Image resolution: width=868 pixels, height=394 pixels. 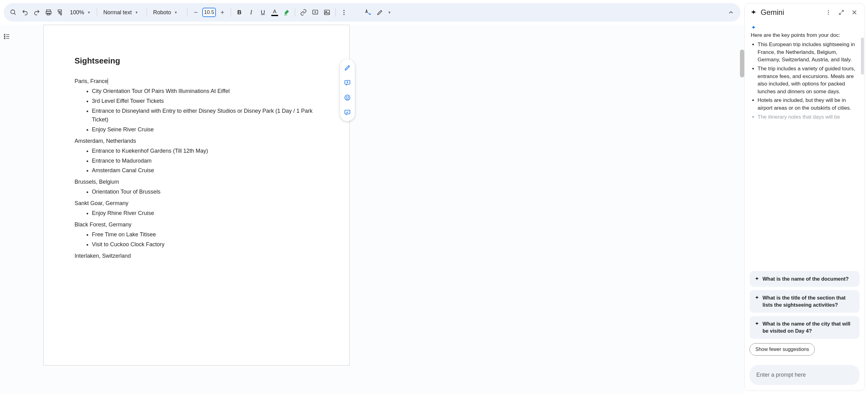 I want to click on summary-intro: Here are the key points from your doc:, so click(x=805, y=35).